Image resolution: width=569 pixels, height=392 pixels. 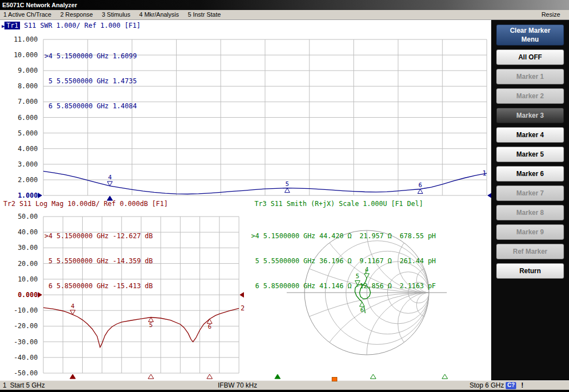 What do you see at coordinates (99, 237) in the screenshot?
I see `tr2-marker-readout-row: >4 5.1500000 GHz -12.627 dB` at bounding box center [99, 237].